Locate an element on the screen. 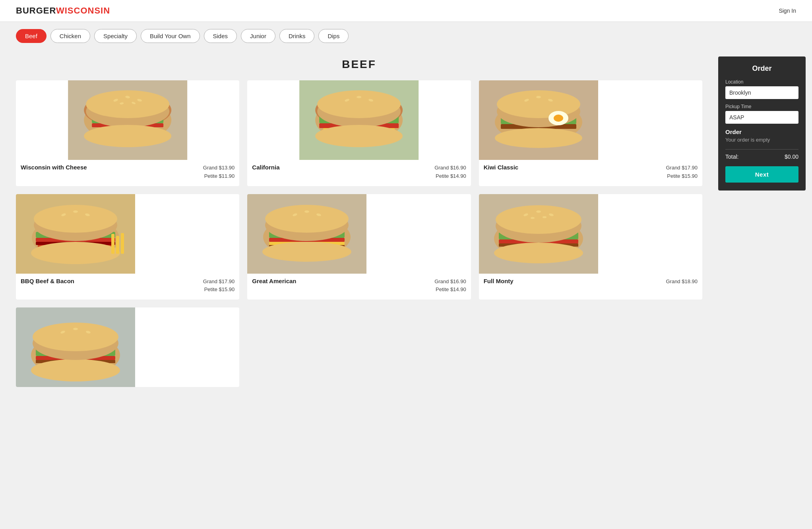 The width and height of the screenshot is (812, 529). menu-item-info: Wisconsin with Cheese Grand $13.90 Petit… is located at coordinates (128, 173).